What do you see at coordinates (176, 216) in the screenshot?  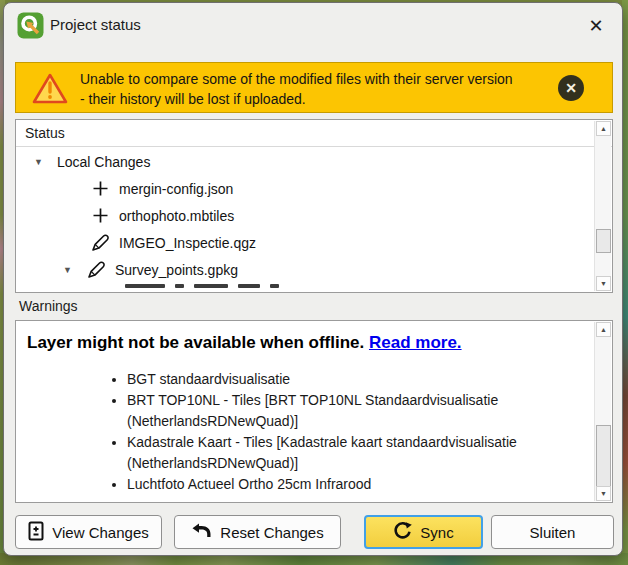 I see `tree-item-label: orthophoto.mbtiles` at bounding box center [176, 216].